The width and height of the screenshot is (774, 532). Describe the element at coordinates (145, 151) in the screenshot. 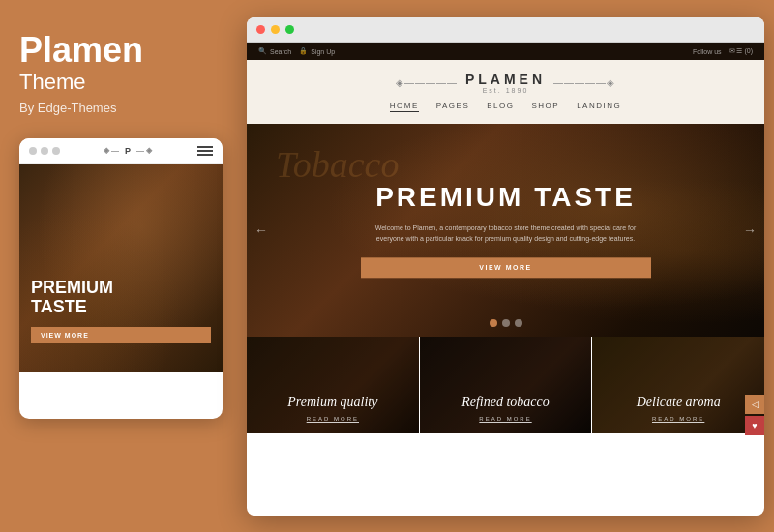

I see `mobile-logo-deco-right: —◈` at that location.